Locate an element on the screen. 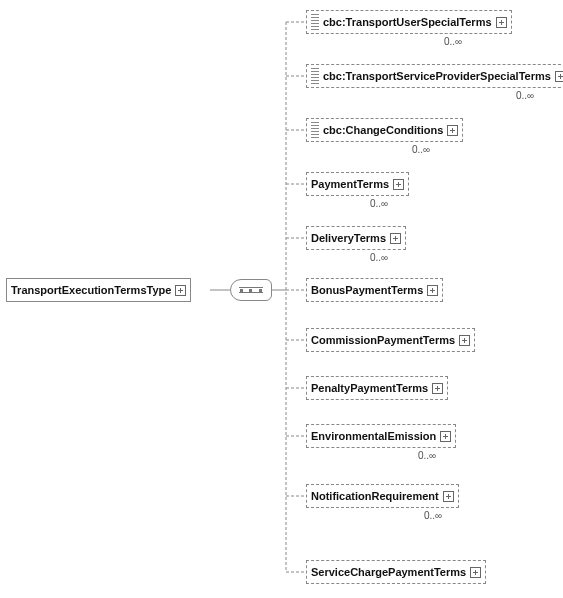 This screenshot has height=598, width=563. child-label: BonusPaymentTerms is located at coordinates (367, 290).